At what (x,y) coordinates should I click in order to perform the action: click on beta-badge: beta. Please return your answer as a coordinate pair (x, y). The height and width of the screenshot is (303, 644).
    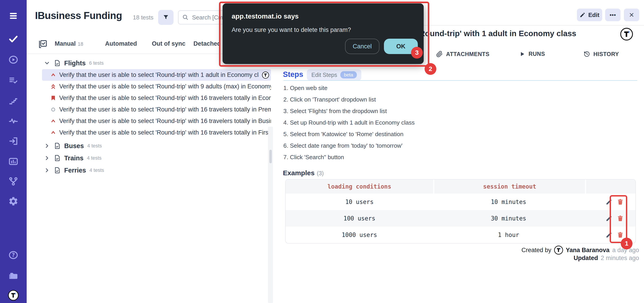
    Looking at the image, I should click on (348, 75).